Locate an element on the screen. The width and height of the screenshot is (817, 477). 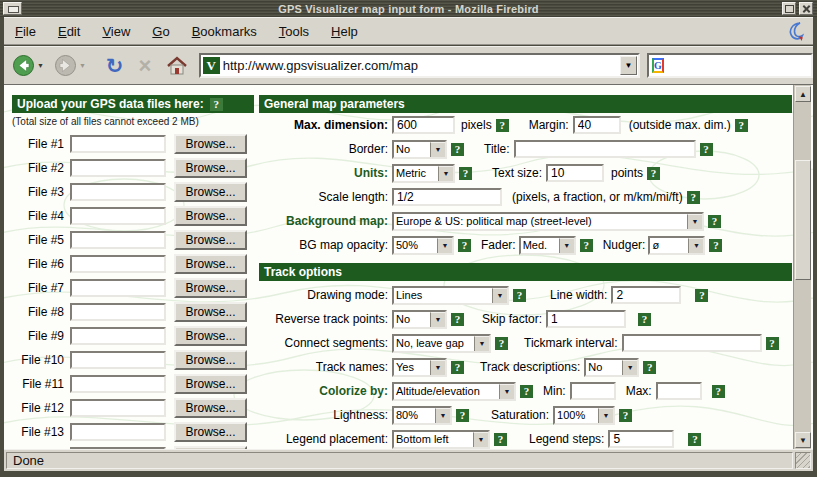
stop-icon: × is located at coordinates (144, 66).